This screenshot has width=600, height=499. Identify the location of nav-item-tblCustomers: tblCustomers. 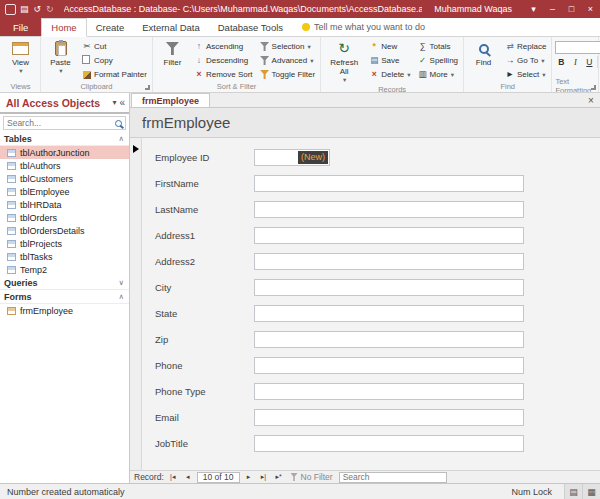
(64, 178).